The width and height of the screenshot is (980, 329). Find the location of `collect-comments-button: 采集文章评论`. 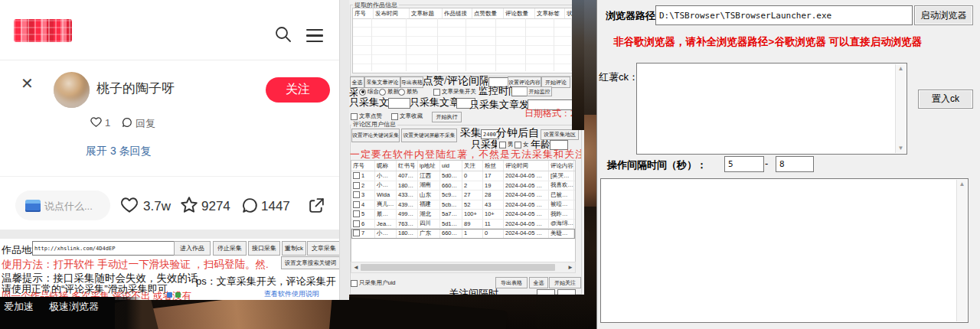

collect-comments-button: 采集文章评论 is located at coordinates (383, 83).